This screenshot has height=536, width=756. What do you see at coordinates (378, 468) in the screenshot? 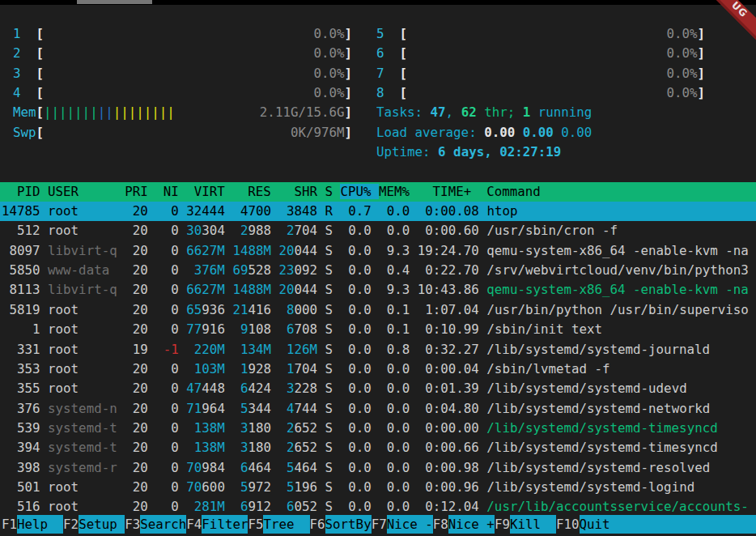
I see `process-row-398: 398 systemd-r 20 0 70984 6464 5464 S 0.0…` at bounding box center [378, 468].